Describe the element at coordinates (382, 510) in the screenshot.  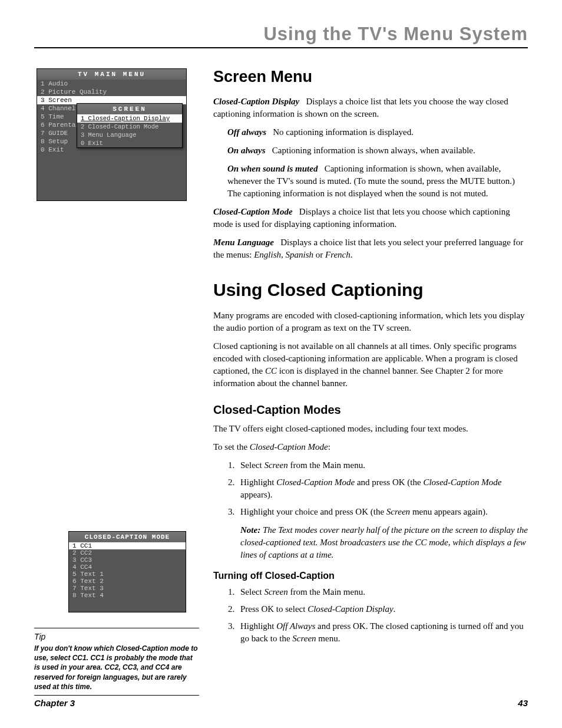
I see `steps-set-cc: Select Screen from the Main menu. Highli…` at that location.